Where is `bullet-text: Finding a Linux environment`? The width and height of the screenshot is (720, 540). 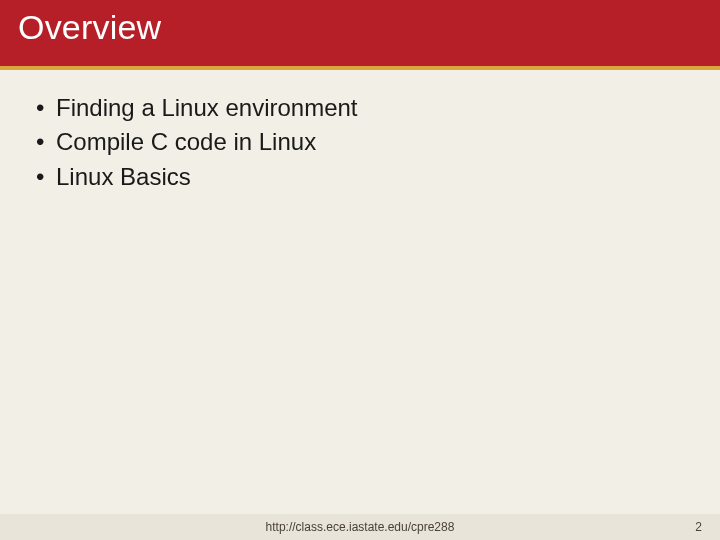 bullet-text: Finding a Linux environment is located at coordinates (207, 108).